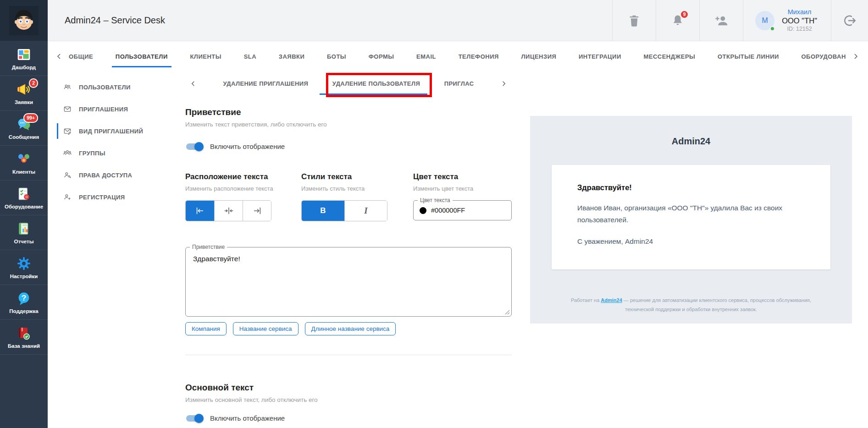 The height and width of the screenshot is (428, 868). Describe the element at coordinates (348, 197) in the screenshot. I see `text-settings-columns: Расположение текста Изменить расположени…` at that location.